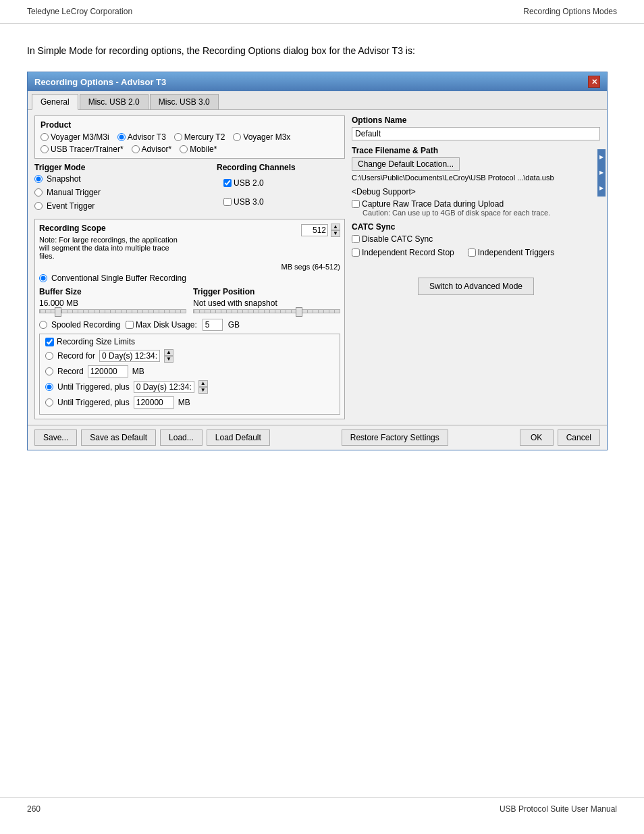 Image resolution: width=644 pixels, height=834 pixels. I want to click on header-left: Teledyne LeCroy Corporation, so click(80, 11).